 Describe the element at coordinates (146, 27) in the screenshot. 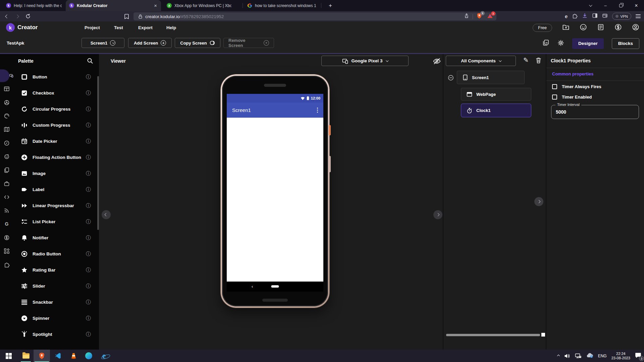

I see `menu-export: Export` at that location.